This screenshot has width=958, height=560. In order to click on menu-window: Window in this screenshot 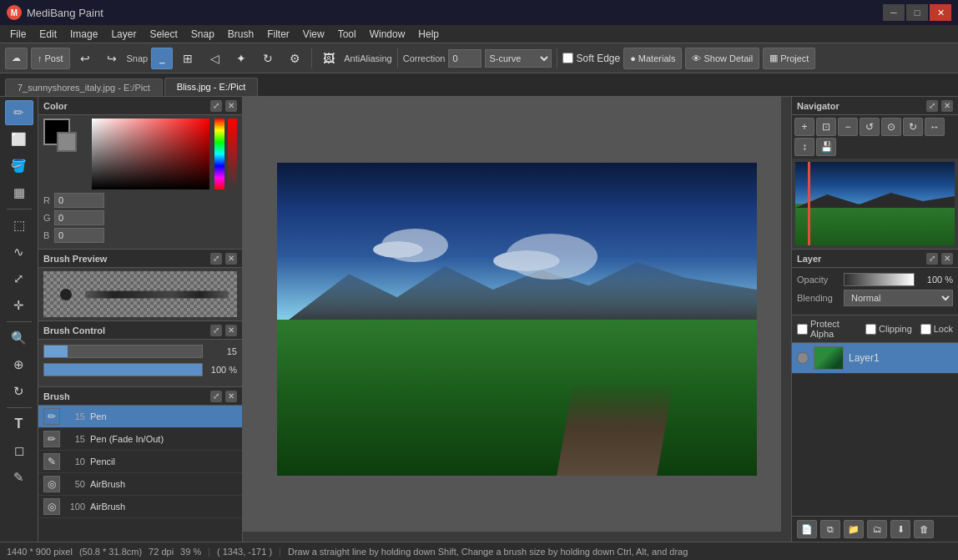, I will do `click(387, 34)`.